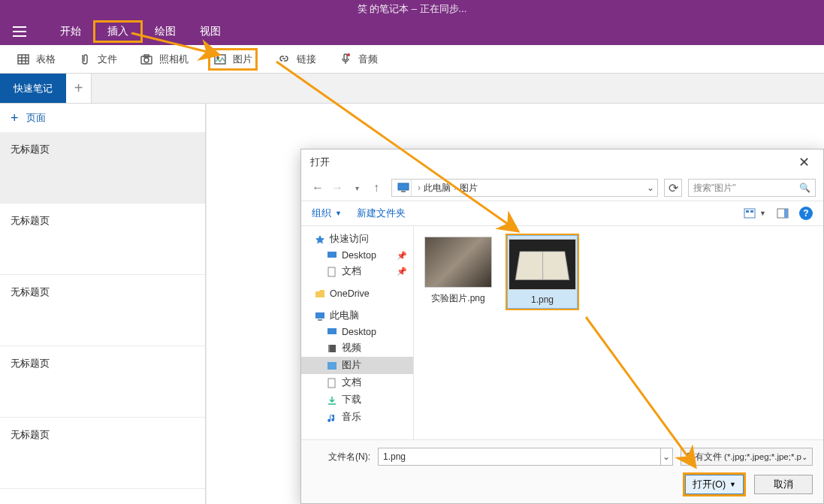 This screenshot has width=824, height=504. I want to click on search-icon: 🔍, so click(805, 188).